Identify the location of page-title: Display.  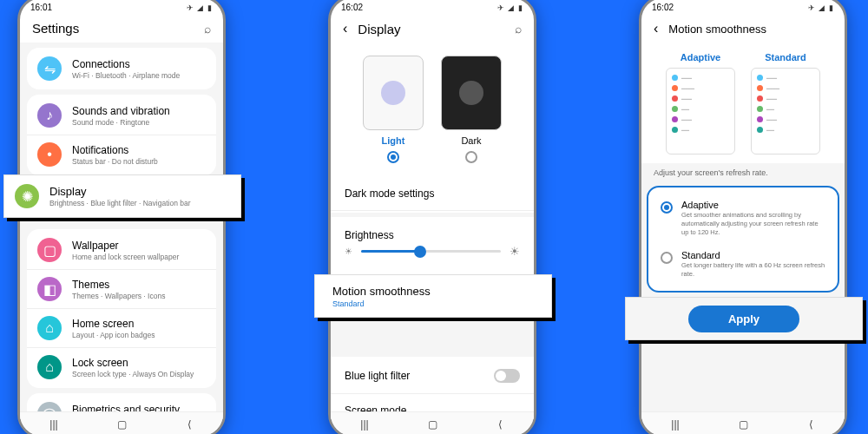
(431, 30).